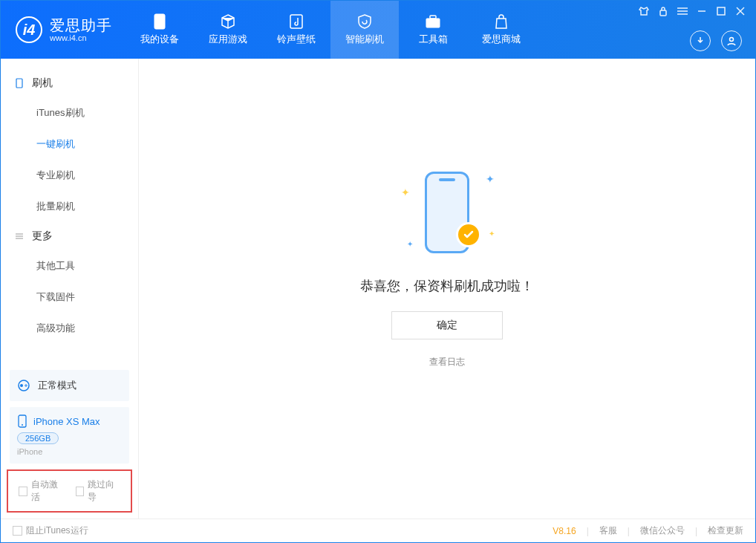 This screenshot has height=543, width=756. What do you see at coordinates (365, 22) in the screenshot?
I see `shield-refresh-icon` at bounding box center [365, 22].